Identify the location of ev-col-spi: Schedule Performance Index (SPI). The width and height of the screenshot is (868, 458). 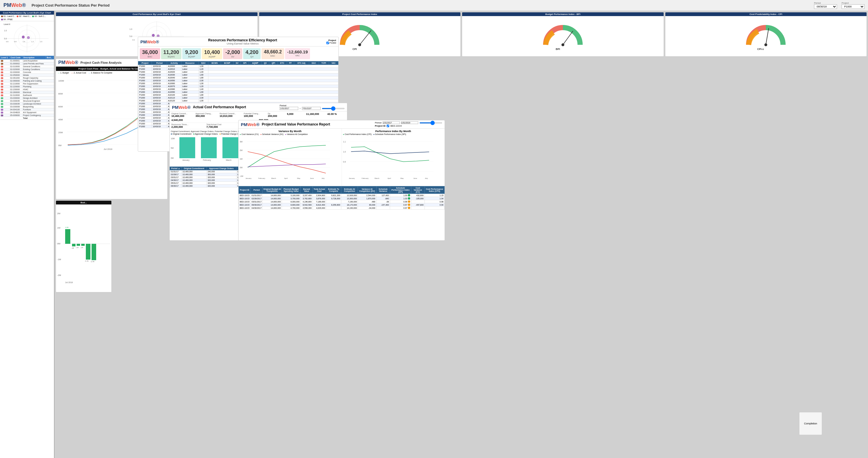
(400, 190).